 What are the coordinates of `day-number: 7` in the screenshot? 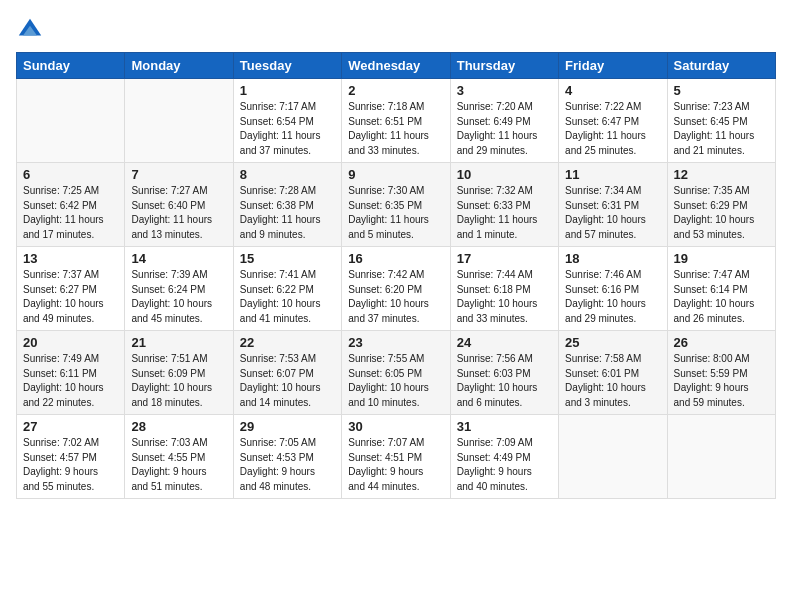 It's located at (178, 174).